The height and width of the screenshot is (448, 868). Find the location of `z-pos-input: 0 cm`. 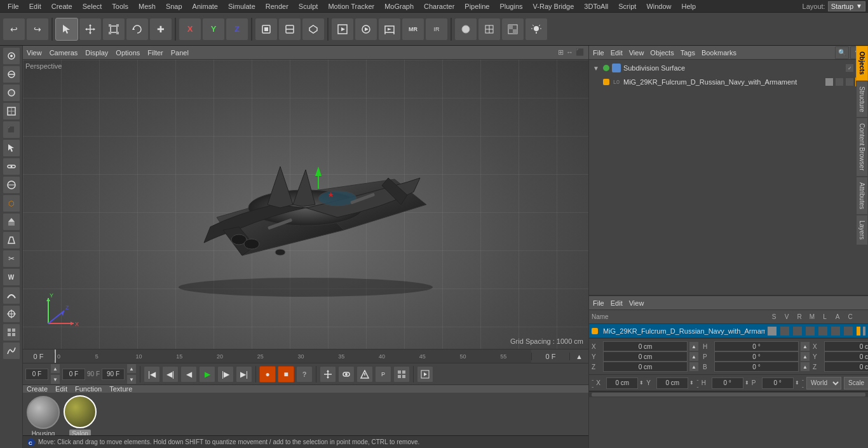

z-pos-input: 0 cm is located at coordinates (646, 367).